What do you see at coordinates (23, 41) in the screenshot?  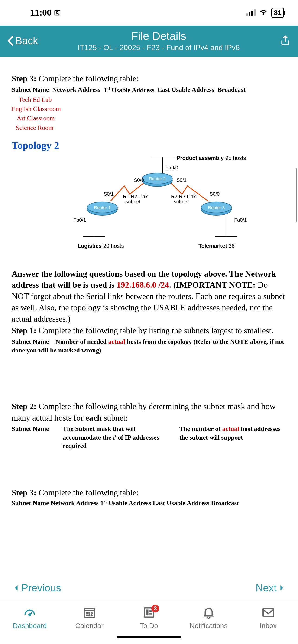 I see `back-button: Back` at bounding box center [23, 41].